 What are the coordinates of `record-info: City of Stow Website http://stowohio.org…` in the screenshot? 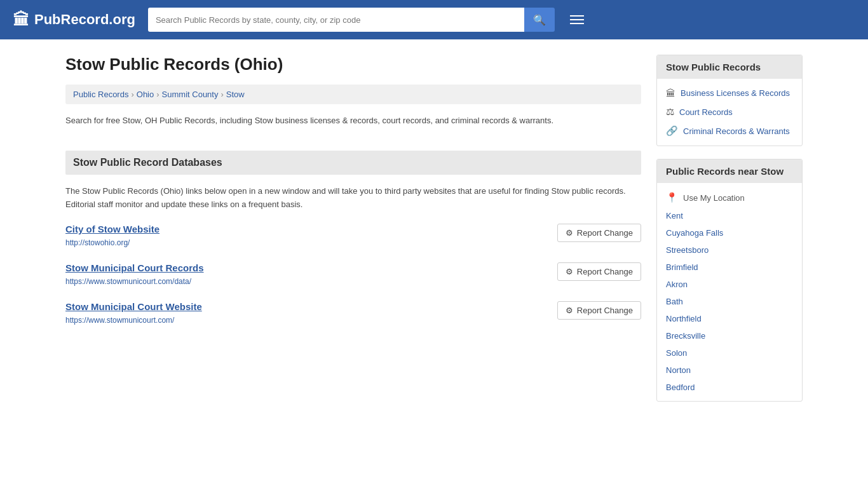 It's located at (112, 235).